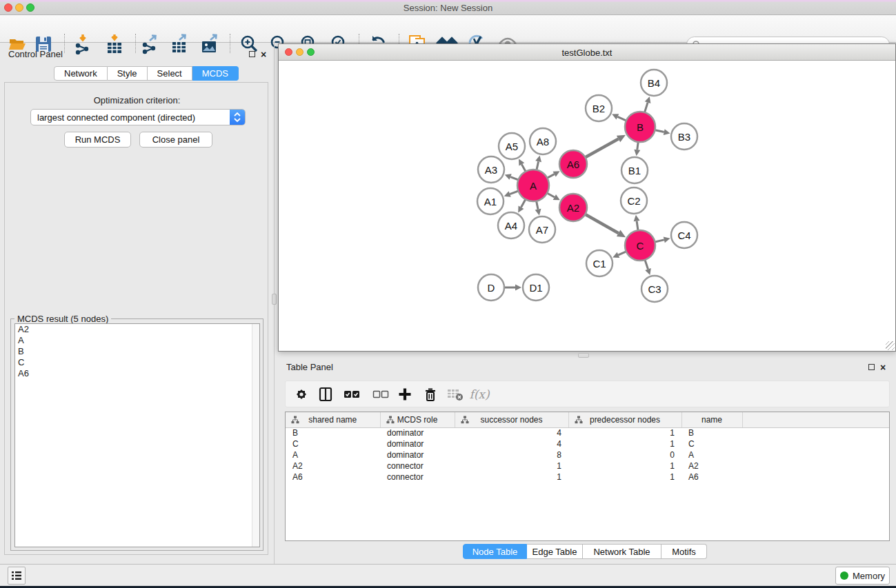 The image size is (896, 588). Describe the element at coordinates (634, 201) in the screenshot. I see `graph-node-C2: C2` at that location.